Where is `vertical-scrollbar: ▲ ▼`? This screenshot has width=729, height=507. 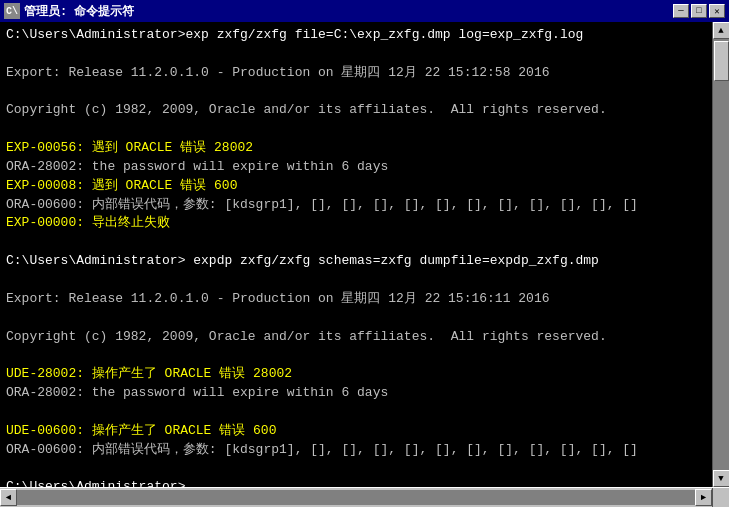
vertical-scrollbar: ▲ ▼ is located at coordinates (720, 254).